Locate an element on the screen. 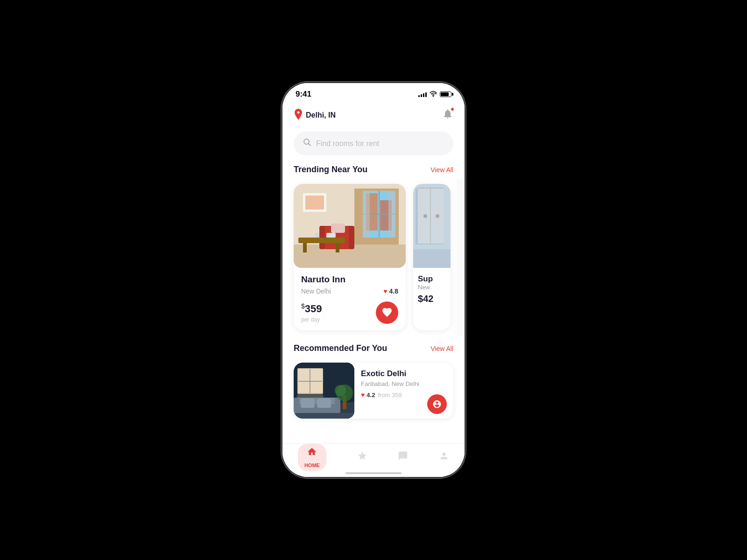 This screenshot has width=747, height=560. card-title-1: Naruto Inn is located at coordinates (350, 280).